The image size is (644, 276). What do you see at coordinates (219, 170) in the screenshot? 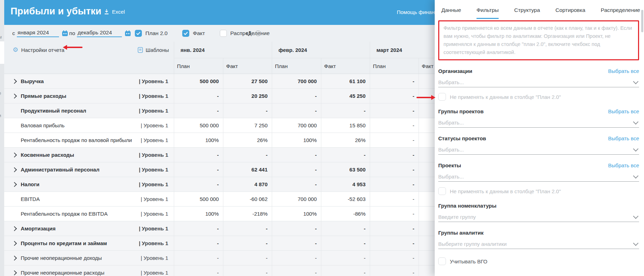
I see `table-row: Административный персонал| Уровень 1-62 …` at bounding box center [219, 170].